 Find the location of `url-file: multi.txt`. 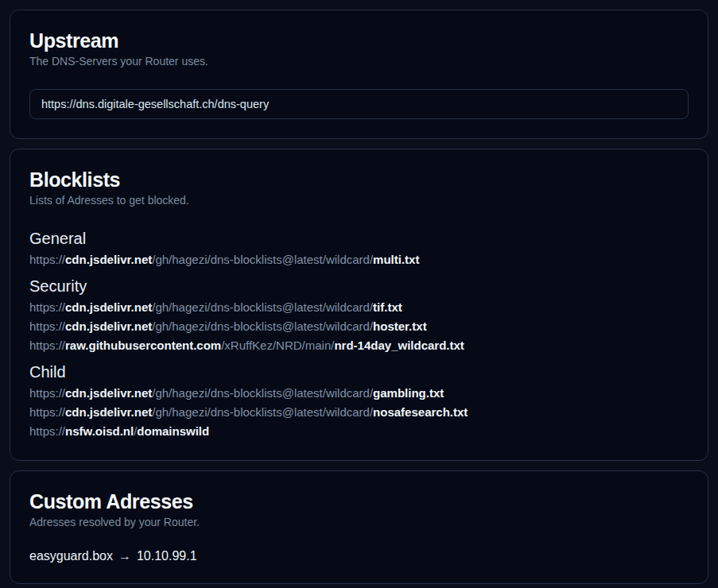

url-file: multi.txt is located at coordinates (396, 259).